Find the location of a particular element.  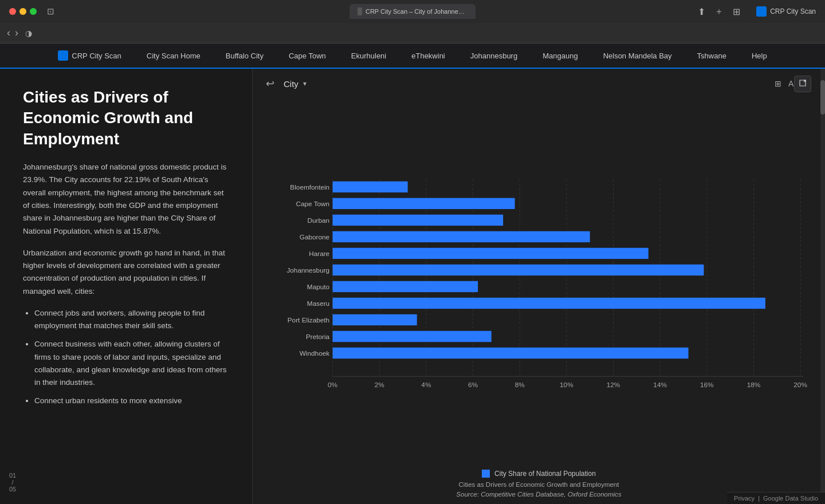

bar-cape-town is located at coordinates (424, 204).